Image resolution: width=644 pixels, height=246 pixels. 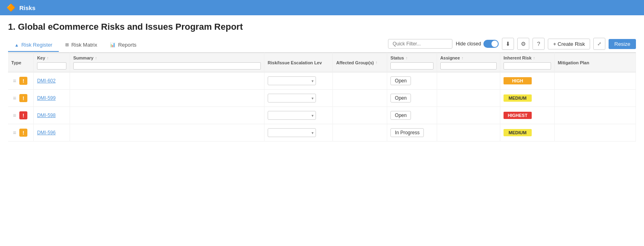 I want to click on tab-risk-register-label: Risk Register, so click(x=37, y=45).